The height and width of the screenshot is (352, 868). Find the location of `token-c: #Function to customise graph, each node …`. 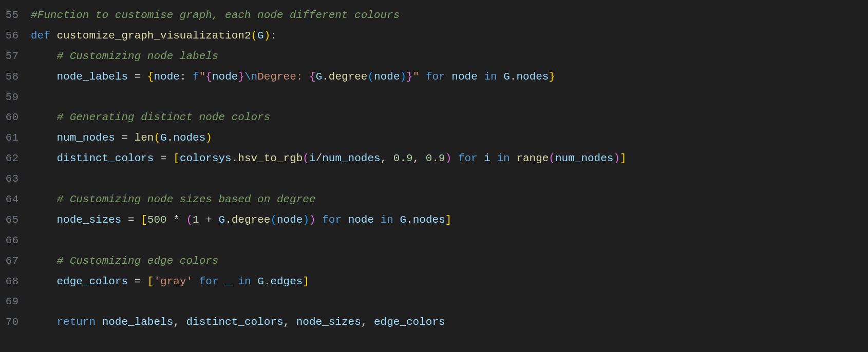

token-c: #Function to customise graph, each node … is located at coordinates (215, 15).